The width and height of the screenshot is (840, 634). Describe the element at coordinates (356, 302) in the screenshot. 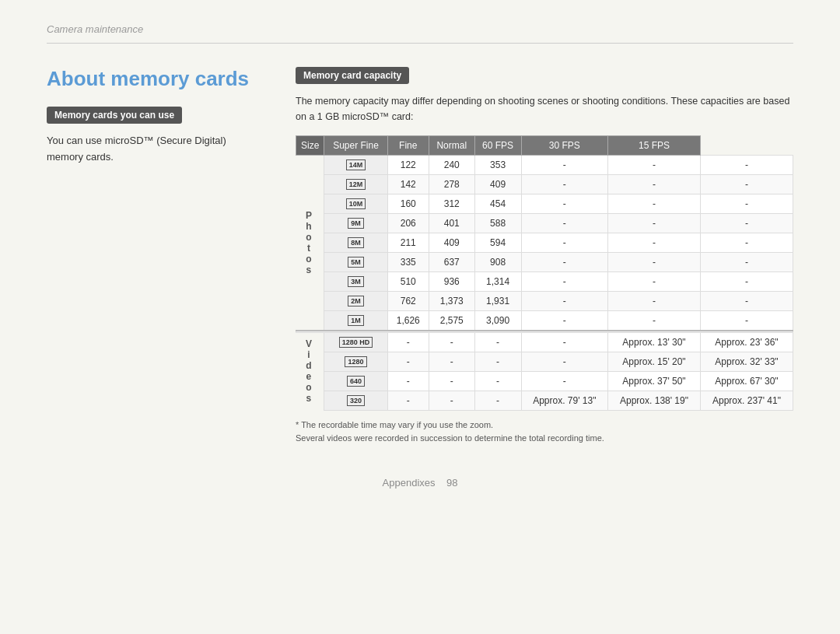

I see `size-icon: 2M` at that location.